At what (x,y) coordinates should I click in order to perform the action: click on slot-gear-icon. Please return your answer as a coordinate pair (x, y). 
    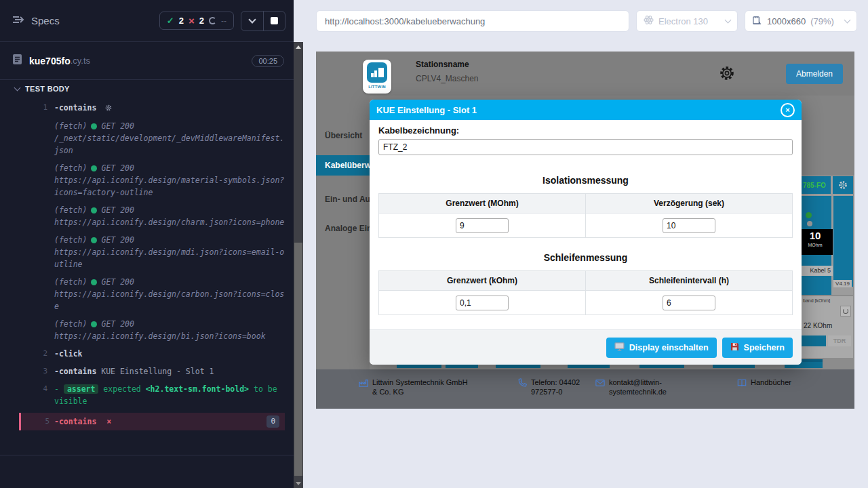
    Looking at the image, I should click on (843, 185).